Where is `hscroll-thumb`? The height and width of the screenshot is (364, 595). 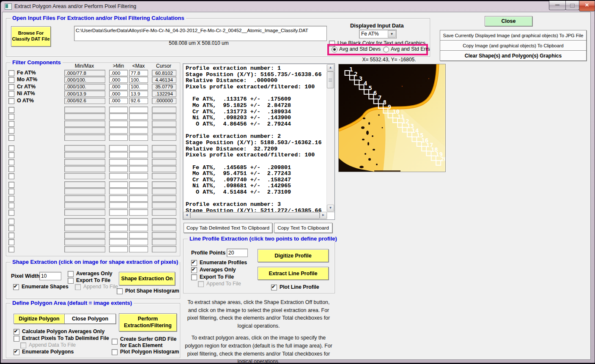
hscroll-thumb is located at coordinates (255, 216).